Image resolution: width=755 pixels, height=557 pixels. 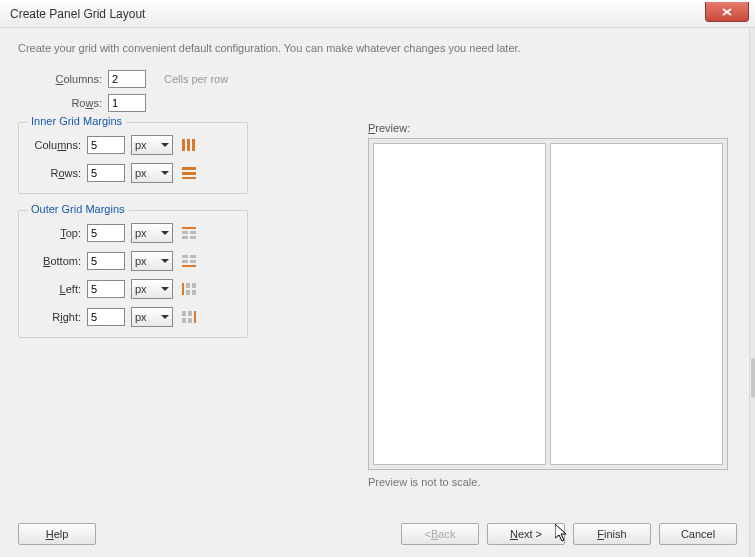 What do you see at coordinates (189, 233) in the screenshot?
I see `outer-top-icon` at bounding box center [189, 233].